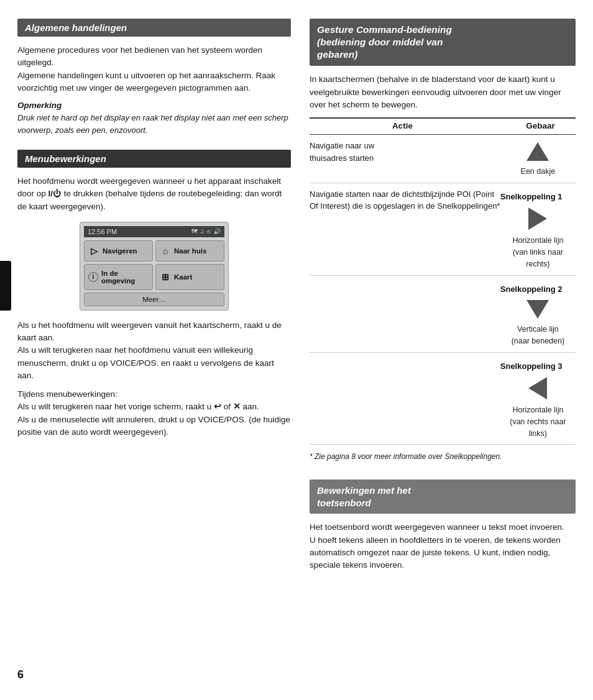  I want to click on gesture-action-1: Navigatie naar uwthuisadres starten, so click(405, 159).